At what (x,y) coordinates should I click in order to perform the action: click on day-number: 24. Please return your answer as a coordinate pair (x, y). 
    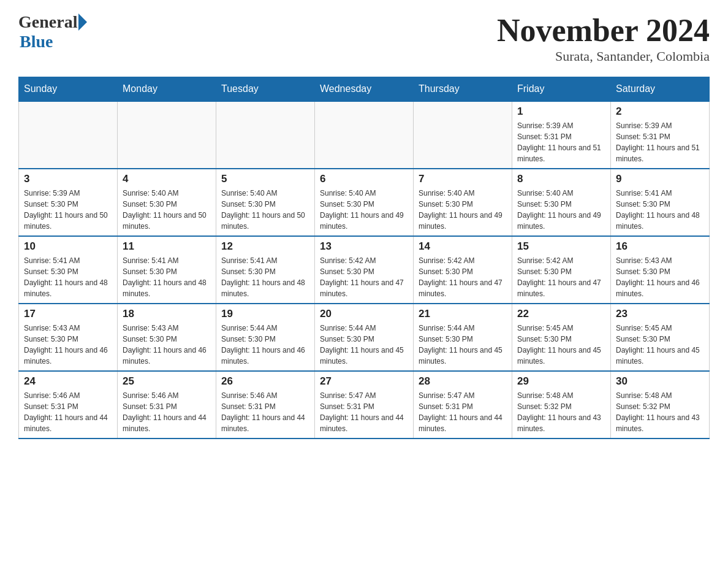
    Looking at the image, I should click on (68, 381).